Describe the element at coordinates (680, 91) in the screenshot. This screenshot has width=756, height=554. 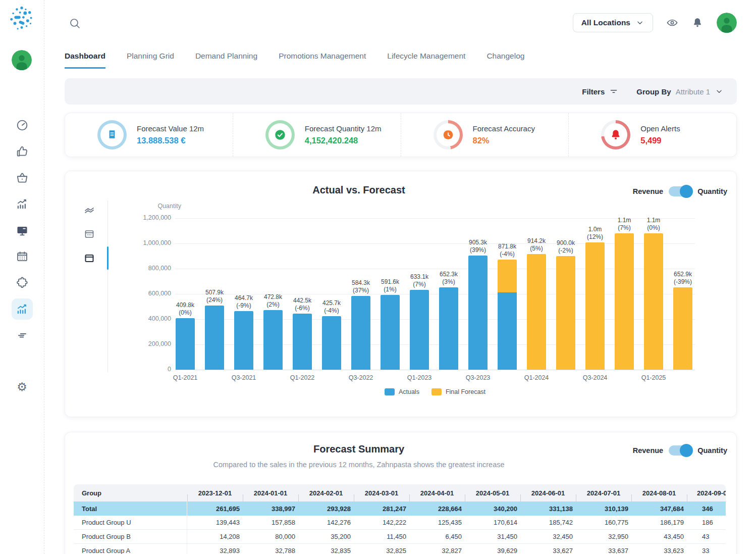
I see `group-by-selector: Group By Attribute 1` at that location.